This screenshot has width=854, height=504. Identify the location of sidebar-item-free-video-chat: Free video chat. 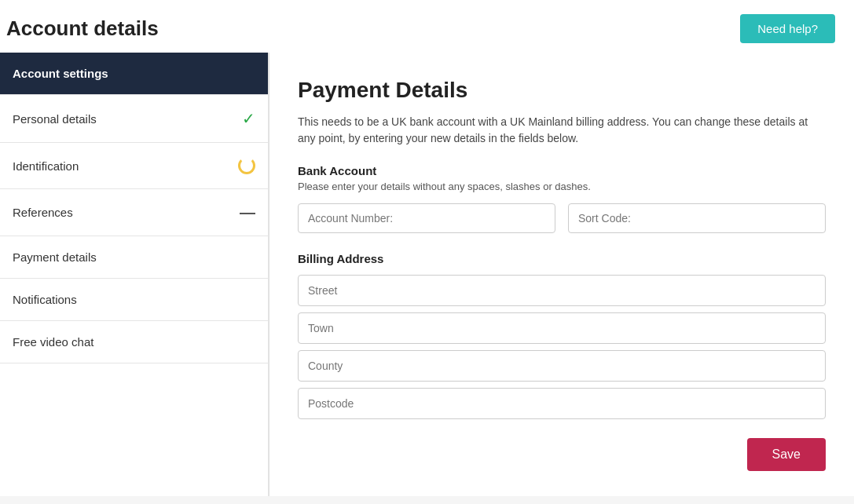
(134, 342).